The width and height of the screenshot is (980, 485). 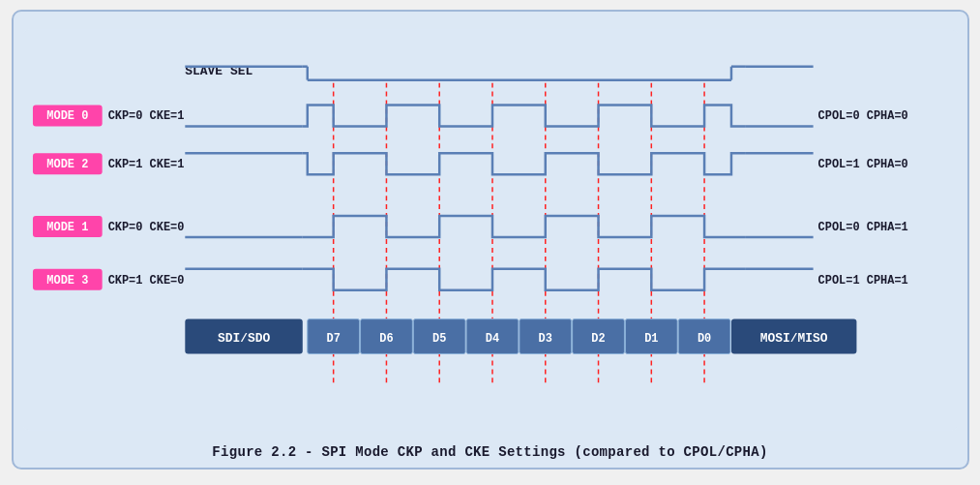 I want to click on mode3-params: CKP=1 CKE=0, so click(x=145, y=281).